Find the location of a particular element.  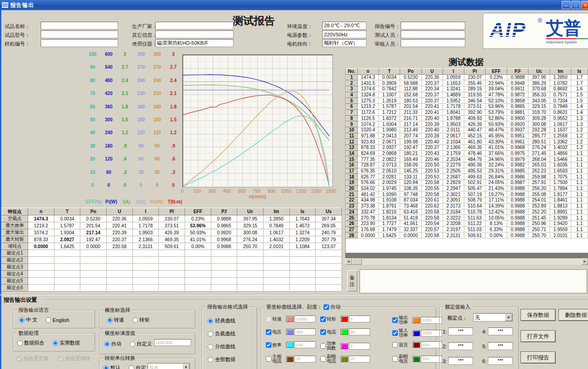

table-row: 22434.981.910887.034220.612.3091508.7917… is located at coordinates (467, 200).